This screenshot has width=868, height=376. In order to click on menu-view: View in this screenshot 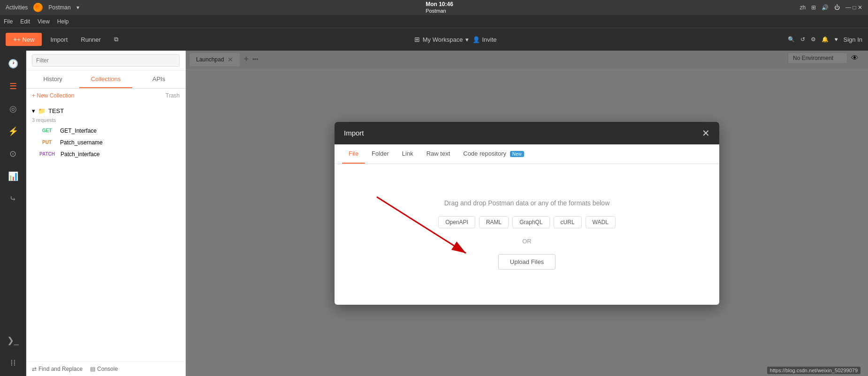, I will do `click(44, 22)`.